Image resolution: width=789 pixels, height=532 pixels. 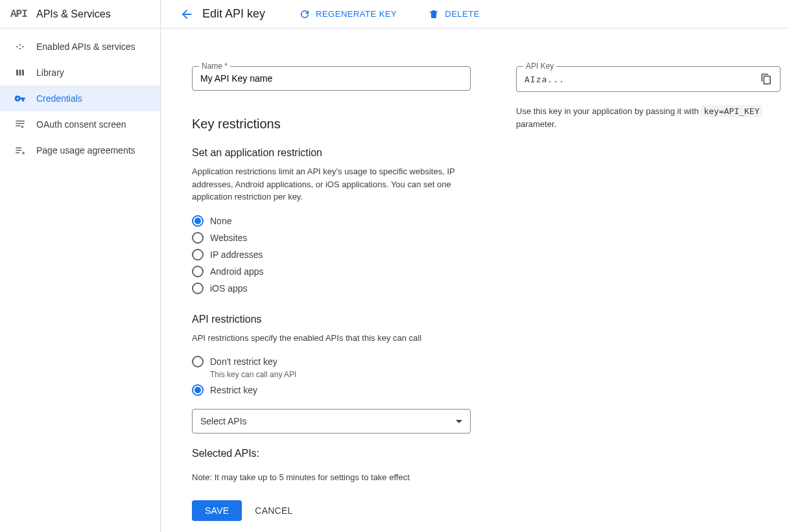 I want to click on app-restriction-option-websites: Websites, so click(x=331, y=238).